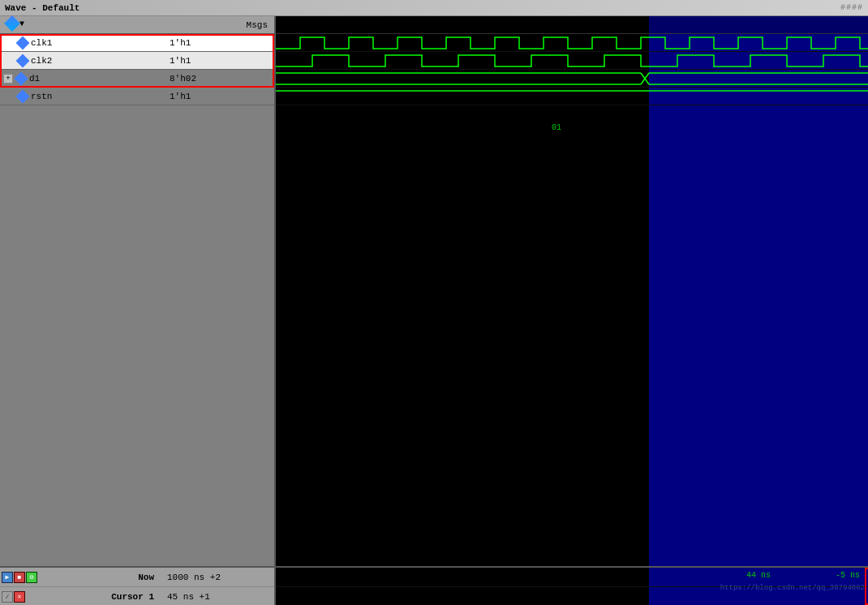  What do you see at coordinates (137, 43) in the screenshot?
I see `signal-row-clk1: clk1 1'h1` at bounding box center [137, 43].